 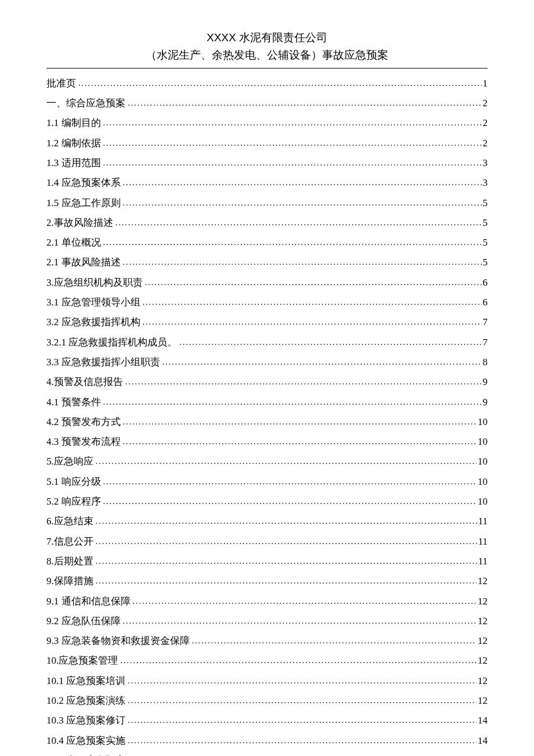 I want to click on toc-entry-label: 2.事故风险描述, so click(x=80, y=223).